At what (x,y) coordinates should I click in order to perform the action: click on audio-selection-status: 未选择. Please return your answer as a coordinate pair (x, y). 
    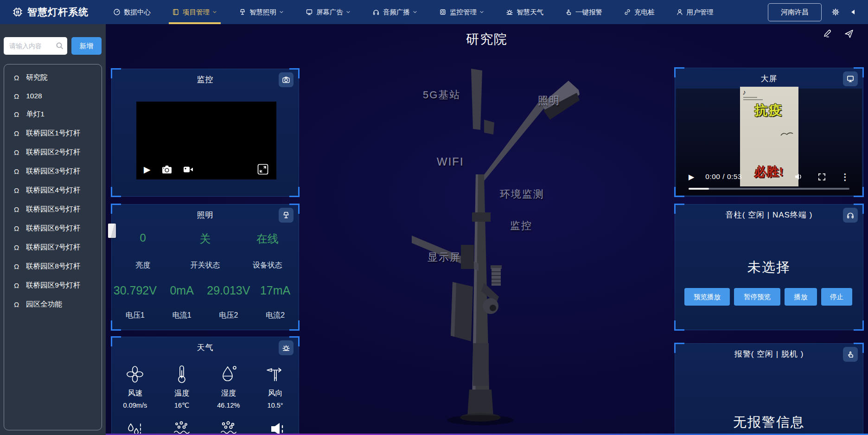
    Looking at the image, I should click on (769, 268).